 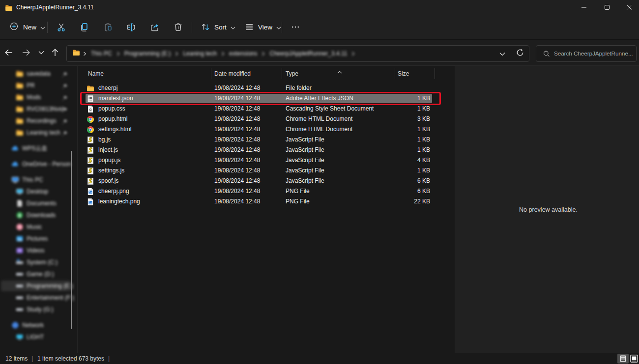 I want to click on file-row-bg-js: bg.js19/08/2024 12:48JavaScript File1 KB, so click(x=266, y=140).